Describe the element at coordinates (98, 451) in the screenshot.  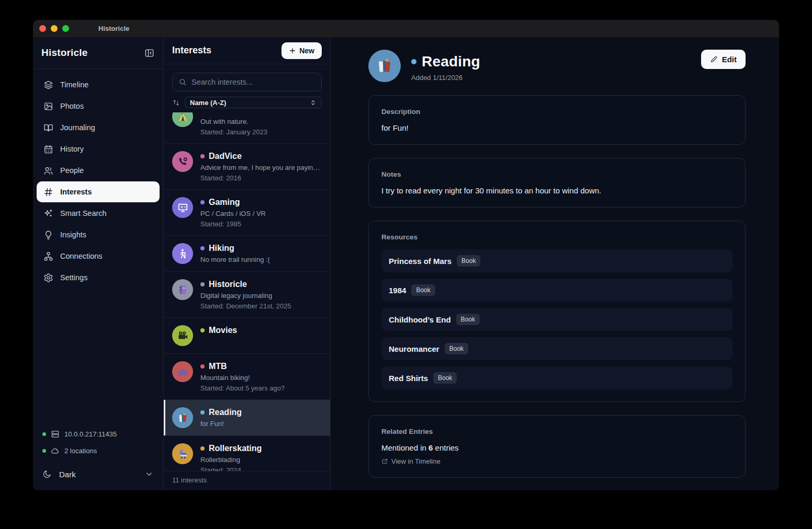
I see `status-row: 2 locations` at that location.